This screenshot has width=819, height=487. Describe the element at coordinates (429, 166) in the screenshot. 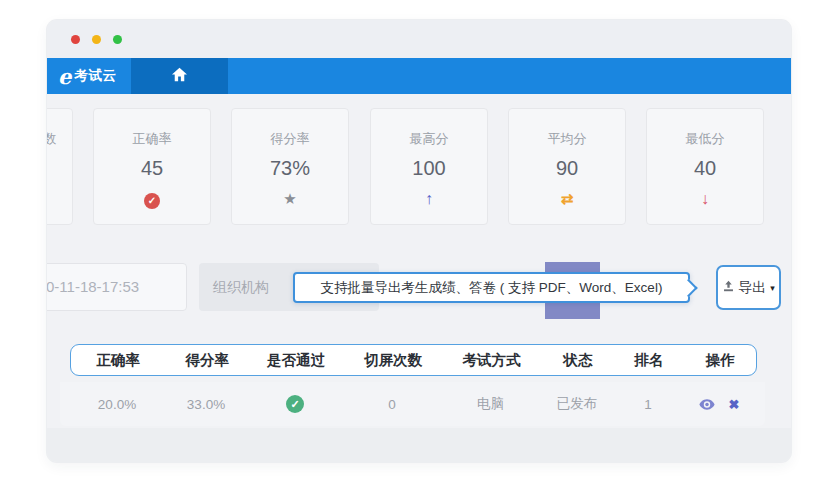

I see `stat-card-max-score: 最高分 100 ↑` at that location.